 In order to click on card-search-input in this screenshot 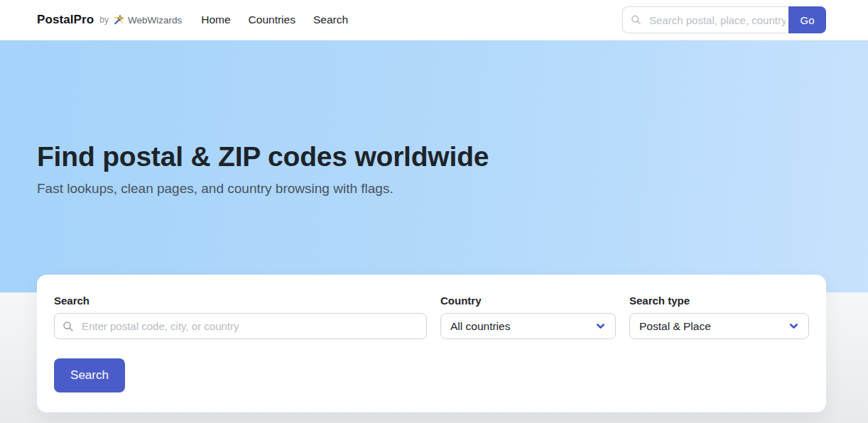, I will do `click(240, 326)`.